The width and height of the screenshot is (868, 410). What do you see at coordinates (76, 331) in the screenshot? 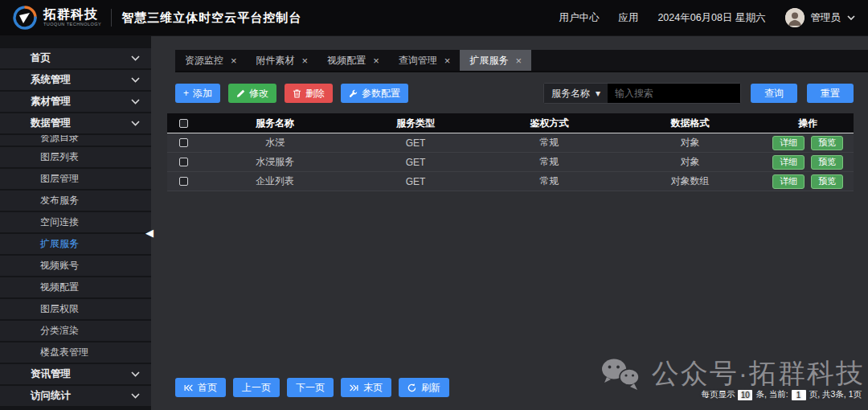
I see `sidebar-item-classified-rendering: 分类渲染` at bounding box center [76, 331].